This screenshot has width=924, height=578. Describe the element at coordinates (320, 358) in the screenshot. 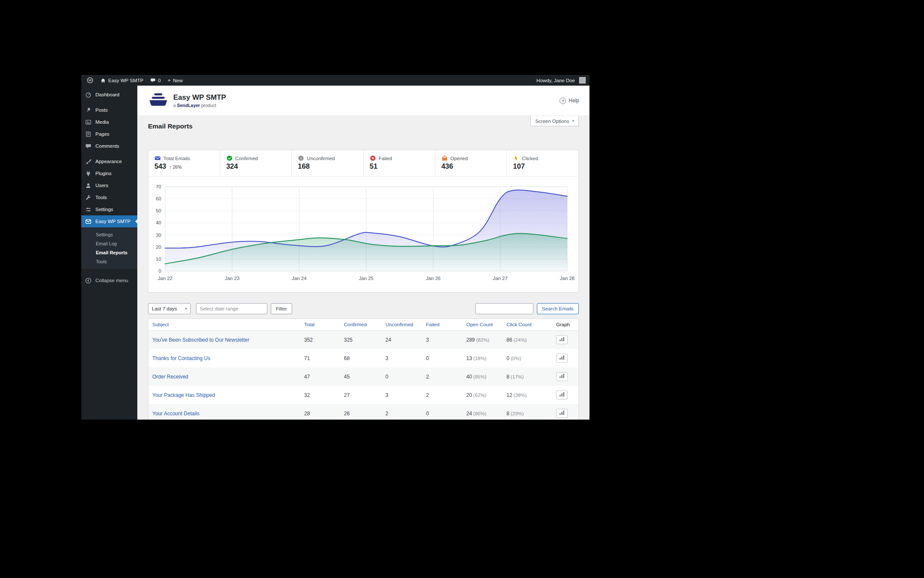

I see `cell-total: 71` at that location.